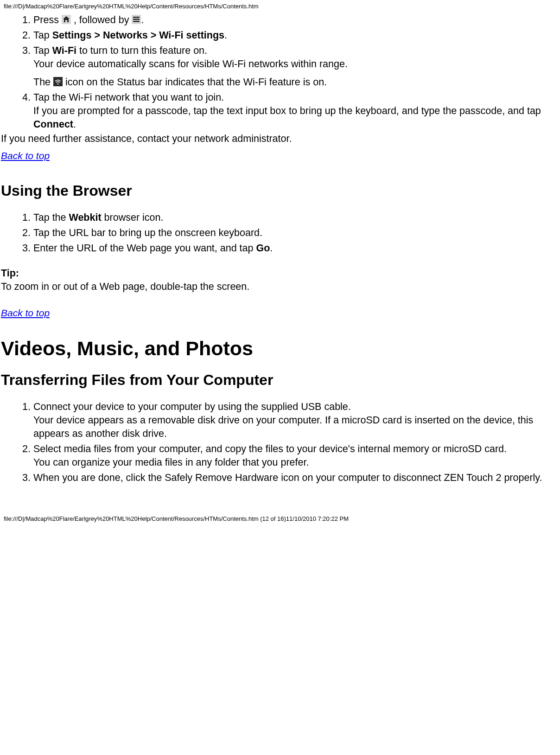 The width and height of the screenshot is (560, 755). I want to click on text: to turn to turn this feature on., so click(142, 51).